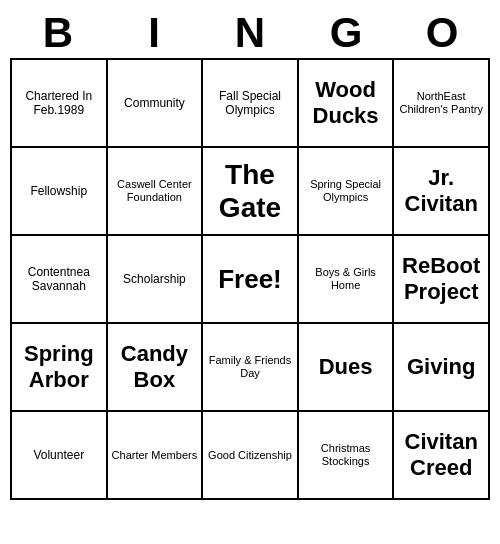 This screenshot has height=544, width=500. What do you see at coordinates (156, 368) in the screenshot?
I see `cell-3-1: Candy Box` at bounding box center [156, 368].